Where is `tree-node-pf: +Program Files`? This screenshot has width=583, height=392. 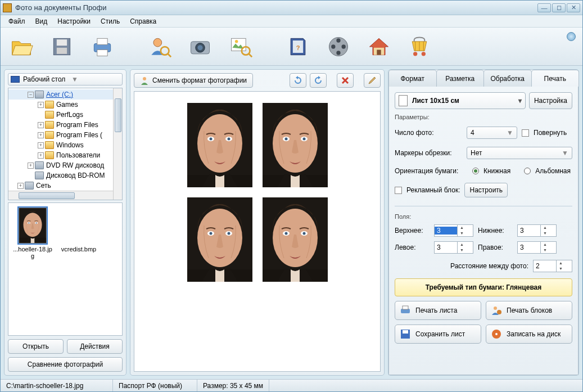
tree-node-pf: +Program Files is located at coordinates (65, 125).